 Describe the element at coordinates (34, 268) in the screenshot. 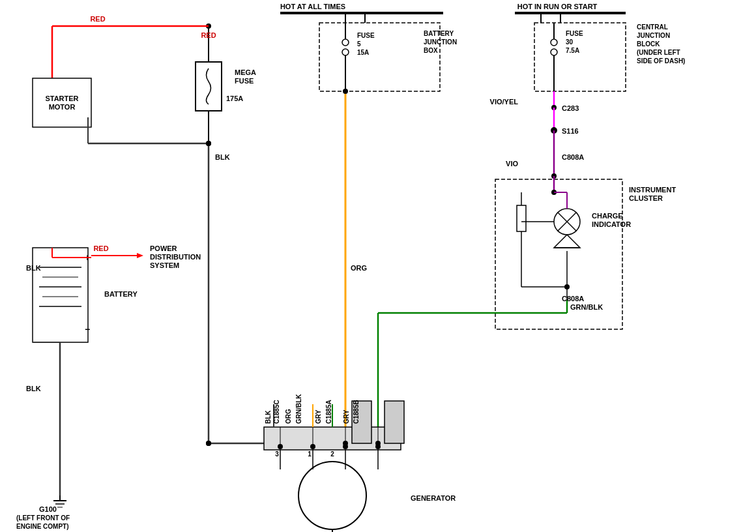

I see `blk-label-battery: BLK` at that location.